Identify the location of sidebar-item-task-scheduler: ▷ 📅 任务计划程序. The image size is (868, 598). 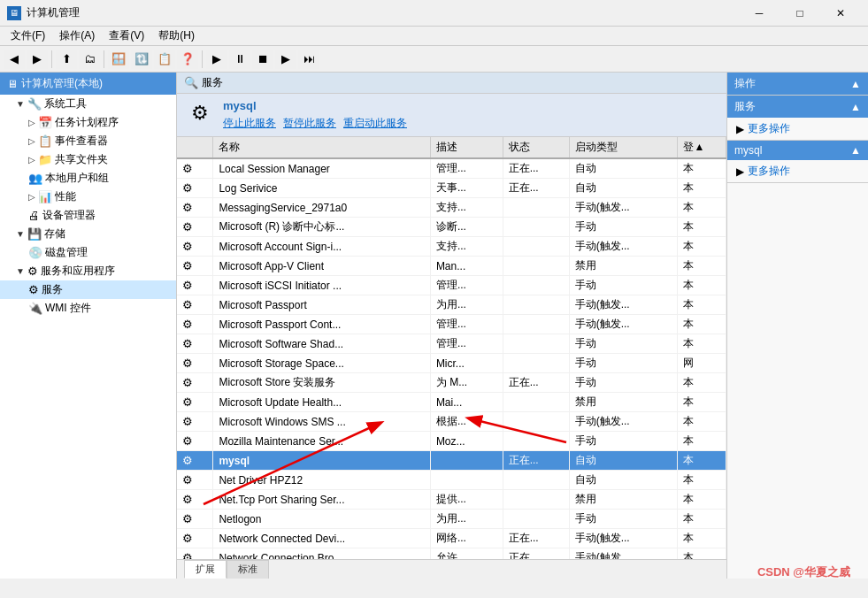
(88, 122).